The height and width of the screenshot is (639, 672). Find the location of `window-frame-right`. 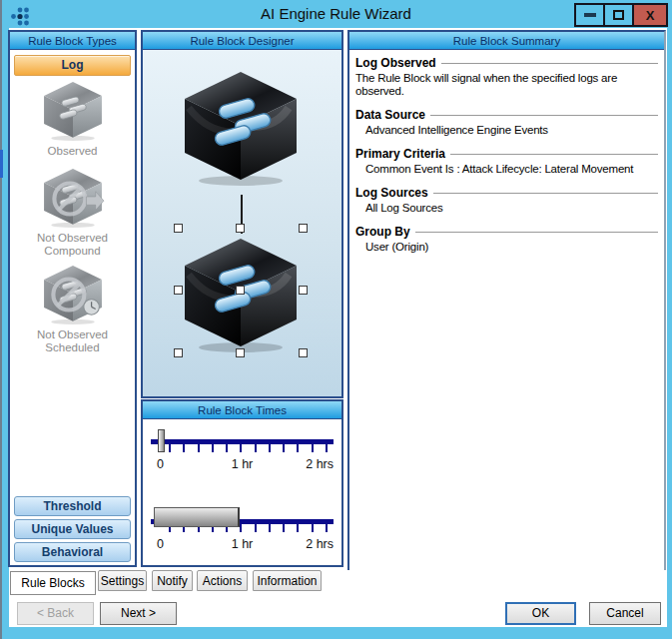

window-frame-right is located at coordinates (669, 327).